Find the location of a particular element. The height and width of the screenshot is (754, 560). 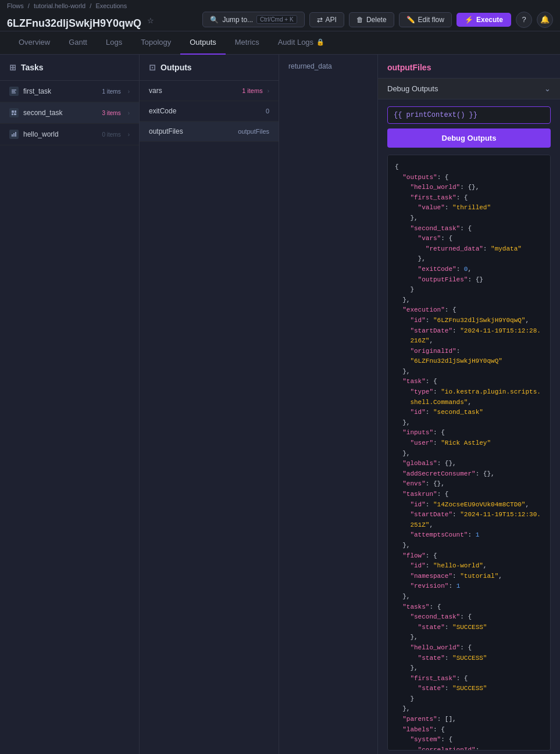

jump-to-button: 🔍 Jump to... Ctrl/Cmd + K is located at coordinates (254, 20).